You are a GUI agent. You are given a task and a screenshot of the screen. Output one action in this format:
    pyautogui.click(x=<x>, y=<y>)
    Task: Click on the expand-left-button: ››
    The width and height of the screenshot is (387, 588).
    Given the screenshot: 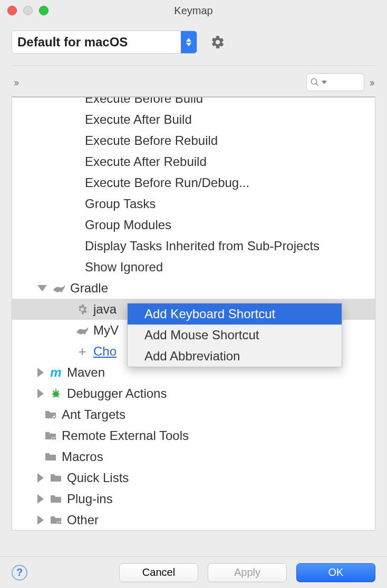 What is the action you would take?
    pyautogui.click(x=16, y=82)
    